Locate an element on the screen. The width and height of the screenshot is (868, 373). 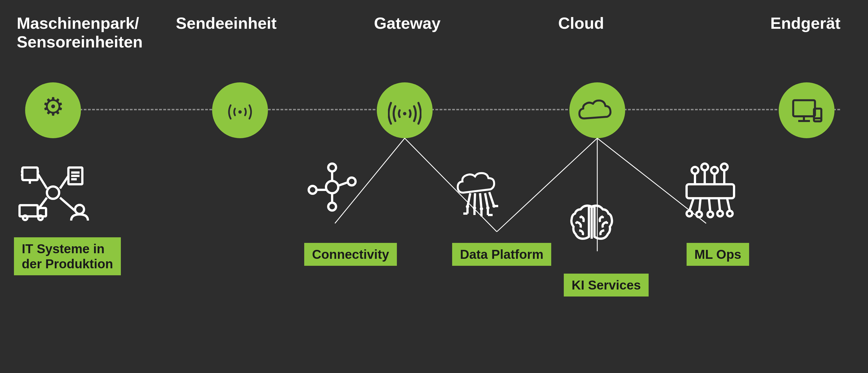
node-maschinenpark: ⚙ is located at coordinates (53, 110).